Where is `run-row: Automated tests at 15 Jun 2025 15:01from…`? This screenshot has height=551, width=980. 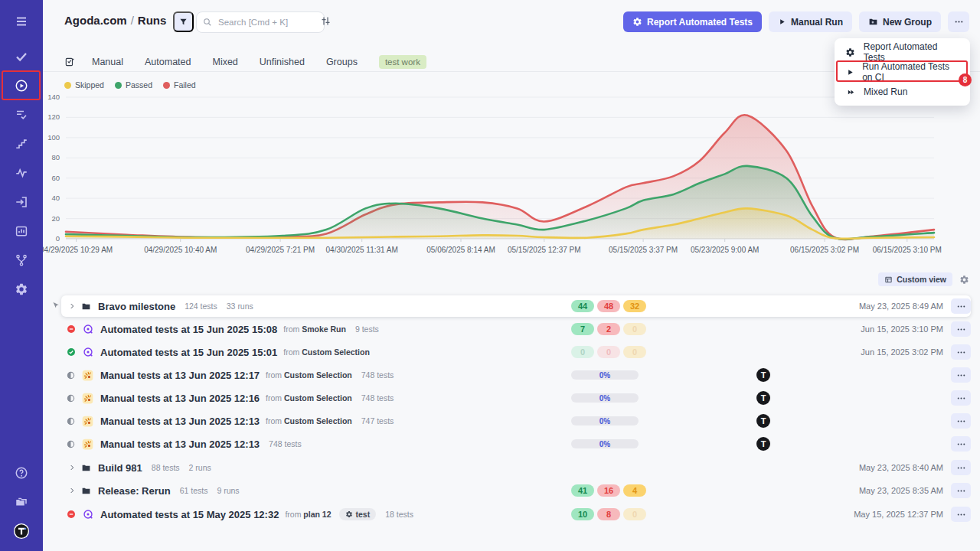 run-row: Automated tests at 15 Jun 2025 15:01from… is located at coordinates (516, 352).